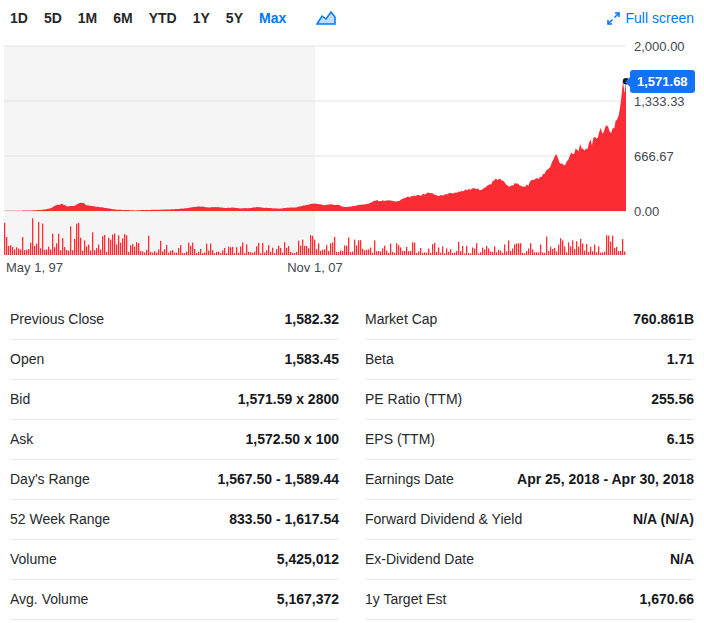 Image resolution: width=704 pixels, height=623 pixels. Describe the element at coordinates (672, 399) in the screenshot. I see `stat-value: 255.56` at that location.